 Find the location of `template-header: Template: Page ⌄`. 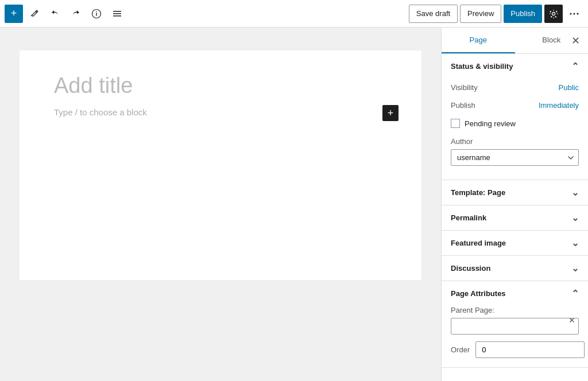

template-header: Template: Page ⌄ is located at coordinates (514, 193).